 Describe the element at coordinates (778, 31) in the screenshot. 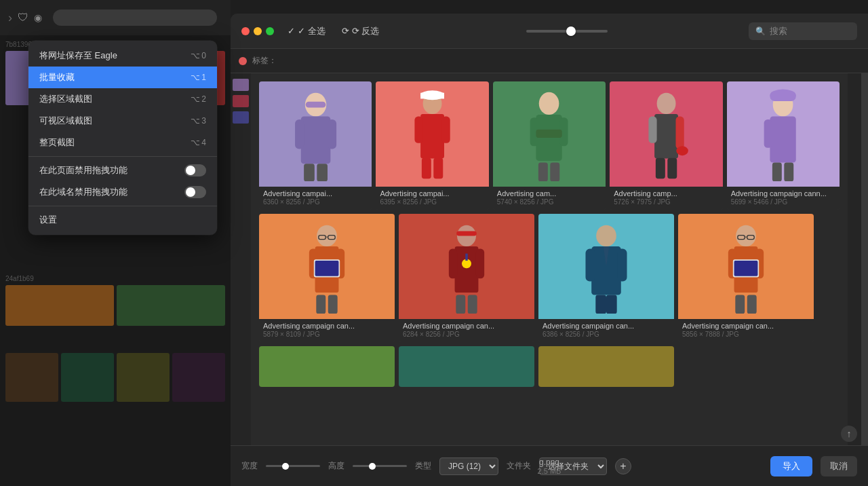

I see `search-input: 搜索` at that location.